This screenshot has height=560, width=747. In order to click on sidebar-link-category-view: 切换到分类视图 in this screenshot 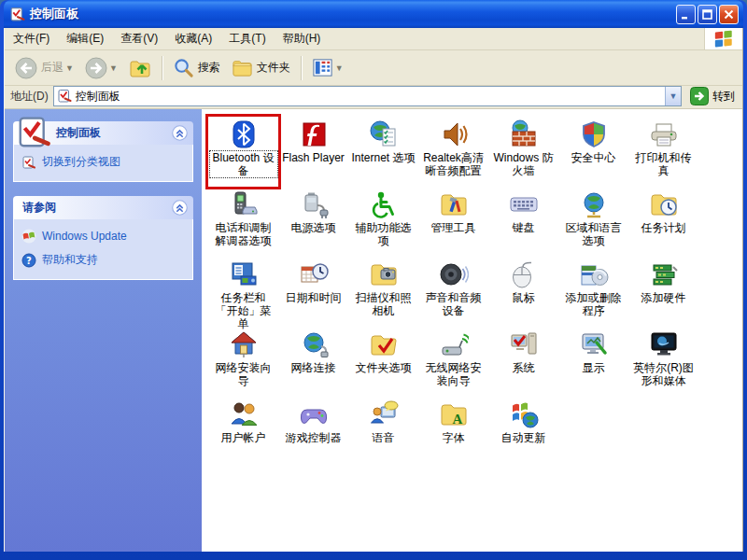, I will do `click(103, 162)`.